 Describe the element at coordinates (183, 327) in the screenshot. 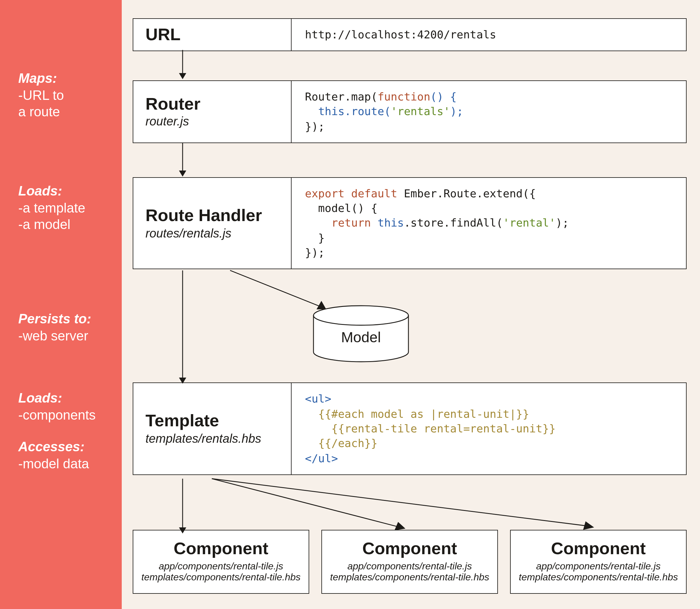

I see `arrow-route-to-template` at that location.